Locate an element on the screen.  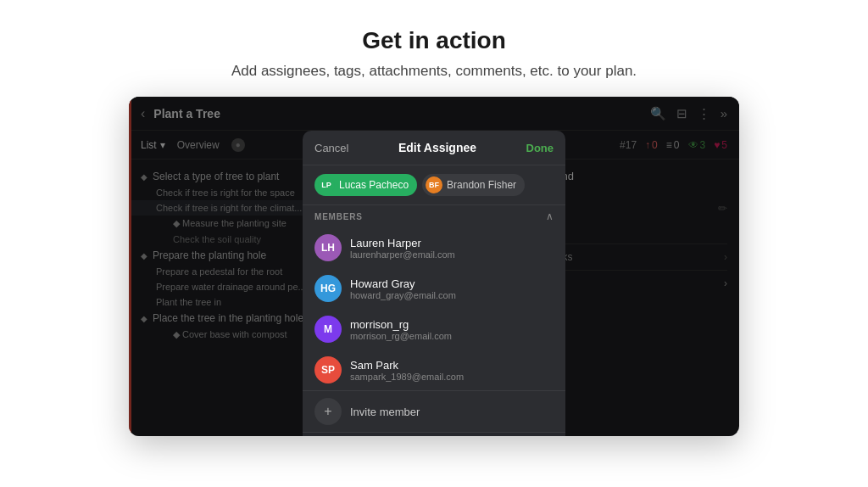
member-email-sam: sampark_1989@email.com is located at coordinates (452, 377).